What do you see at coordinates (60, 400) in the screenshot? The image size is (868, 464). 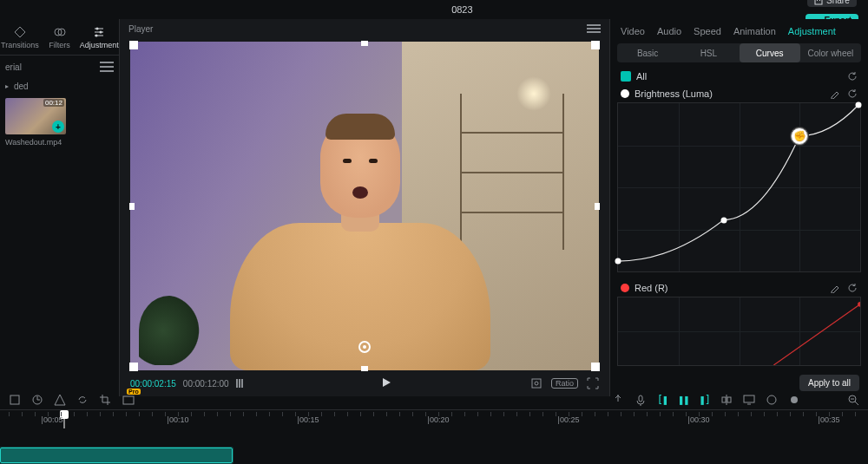 I see `warning-icon` at bounding box center [60, 400].